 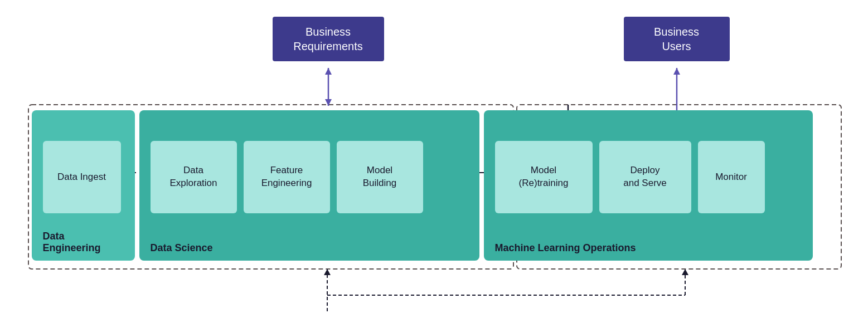 What do you see at coordinates (328, 39) in the screenshot?
I see `biz-req-label: BusinessRequirements` at bounding box center [328, 39].